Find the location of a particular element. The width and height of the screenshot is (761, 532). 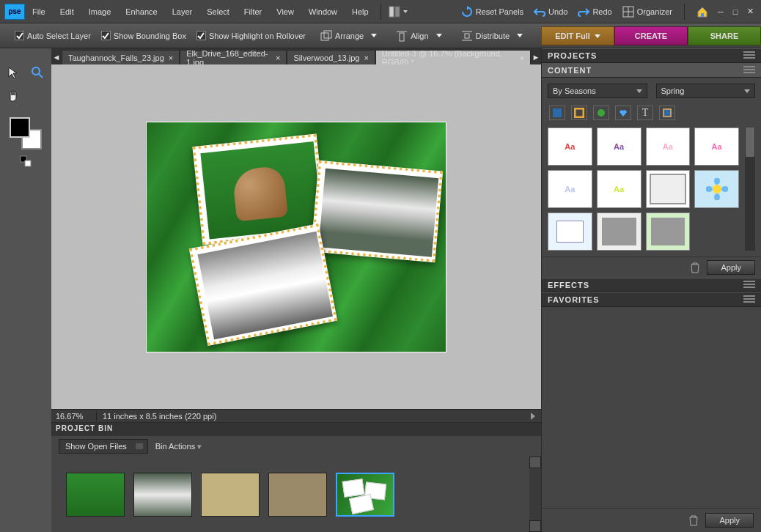

undo-button: Undo is located at coordinates (551, 12).